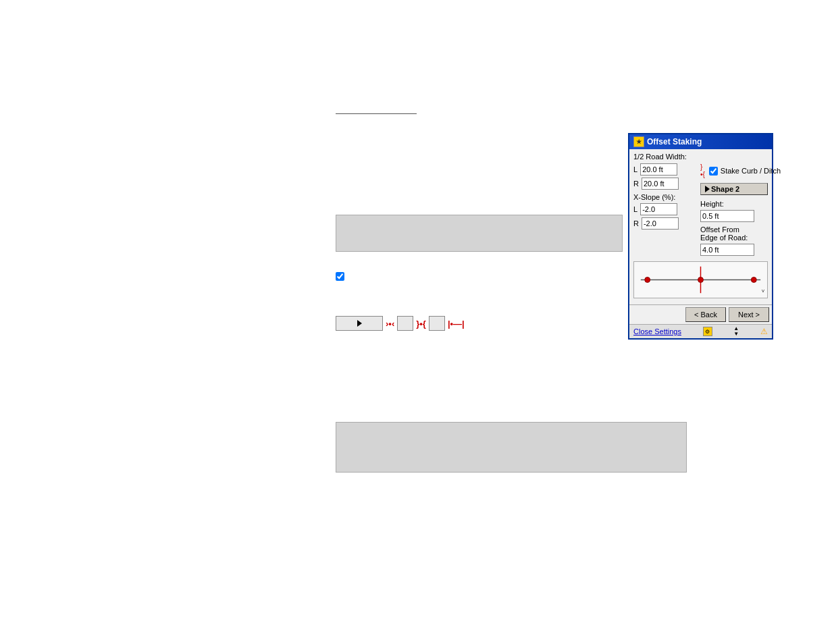  Describe the element at coordinates (659, 169) in the screenshot. I see `l-width-input` at that location.